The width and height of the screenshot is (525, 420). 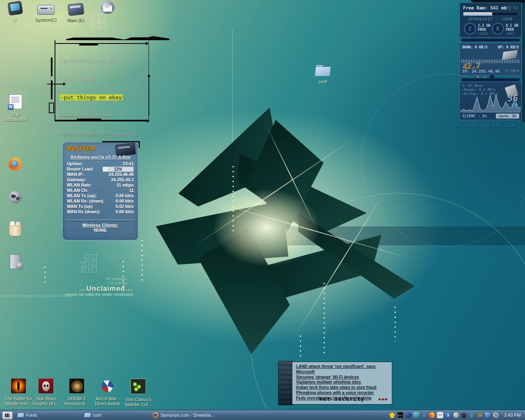 What do you see at coordinates (97, 415) in the screenshot?
I see `task-label: conf` at bounding box center [97, 415].